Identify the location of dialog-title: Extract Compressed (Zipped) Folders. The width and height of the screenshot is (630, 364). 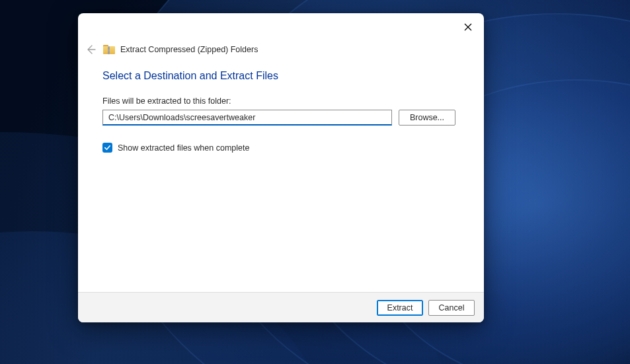
(189, 50).